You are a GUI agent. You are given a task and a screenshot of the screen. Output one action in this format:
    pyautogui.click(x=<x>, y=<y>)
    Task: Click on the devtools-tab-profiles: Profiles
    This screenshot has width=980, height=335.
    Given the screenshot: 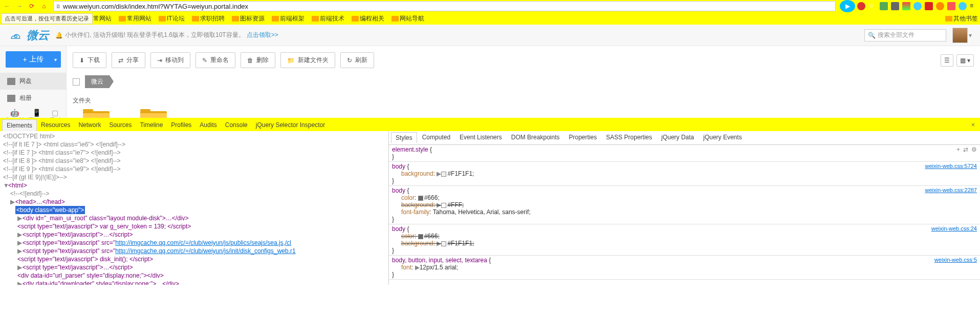 What is the action you would take?
    pyautogui.click(x=181, y=125)
    